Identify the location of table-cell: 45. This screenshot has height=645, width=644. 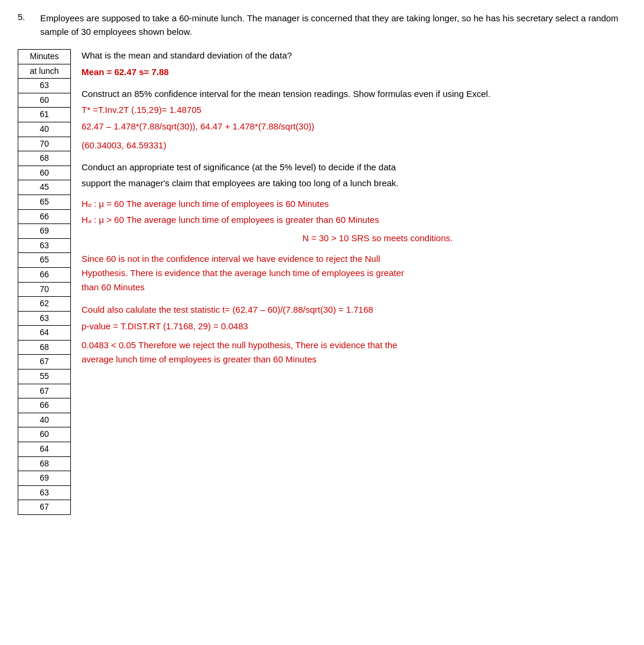
(45, 188).